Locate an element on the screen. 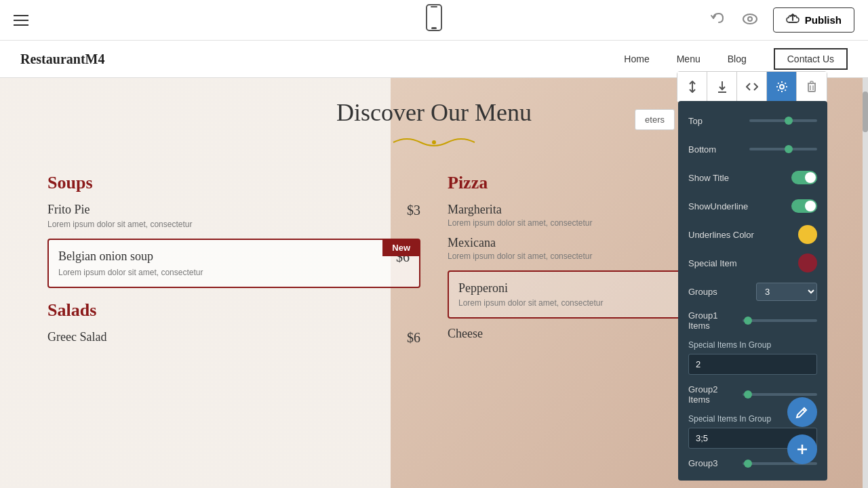 The height and width of the screenshot is (488, 868). group1-slider is located at coordinates (780, 321).